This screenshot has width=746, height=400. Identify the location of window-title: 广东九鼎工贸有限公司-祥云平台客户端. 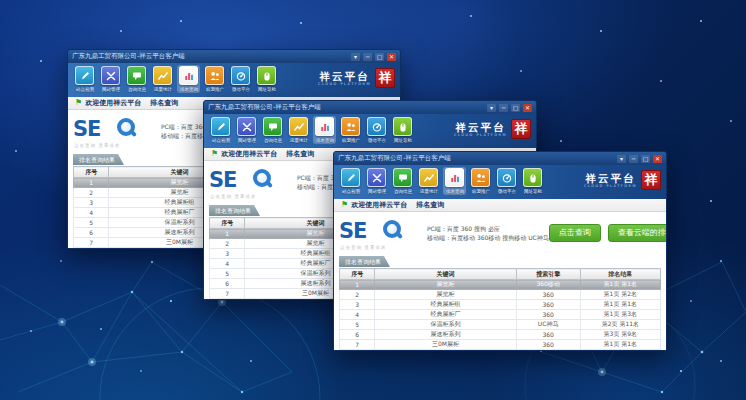
(264, 108).